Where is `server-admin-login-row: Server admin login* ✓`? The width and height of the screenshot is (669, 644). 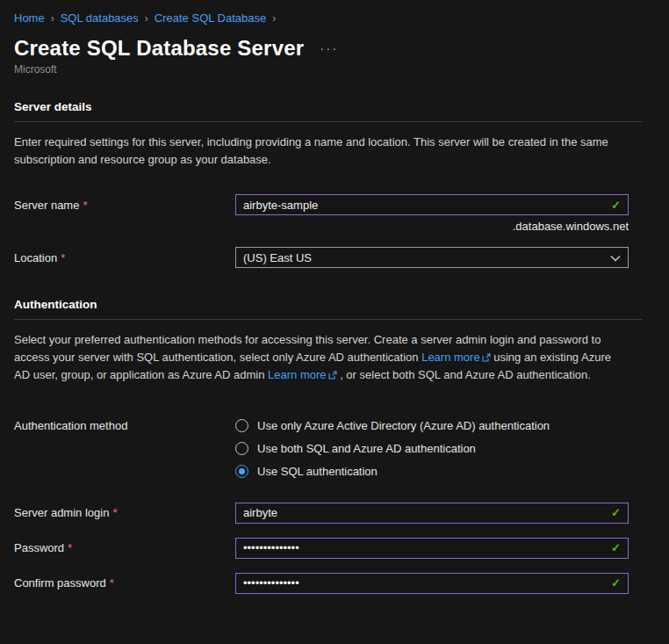
server-admin-login-row: Server admin login* ✓ is located at coordinates (321, 513).